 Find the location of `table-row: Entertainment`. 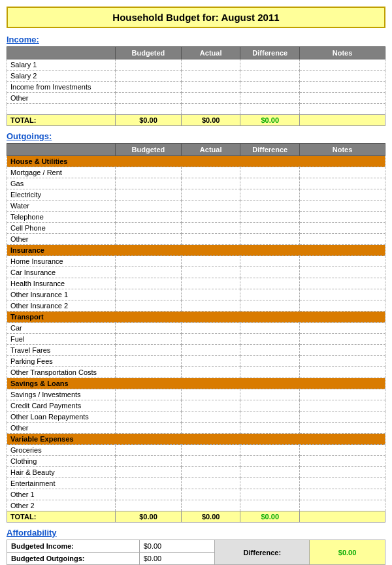

table-row: Entertainment is located at coordinates (196, 483).